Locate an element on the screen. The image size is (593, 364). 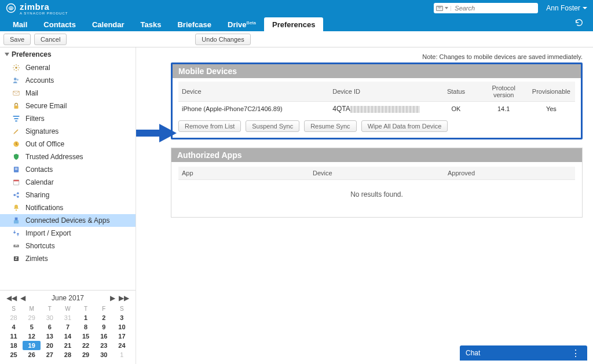
cal-day: 6 is located at coordinates (50, 327).